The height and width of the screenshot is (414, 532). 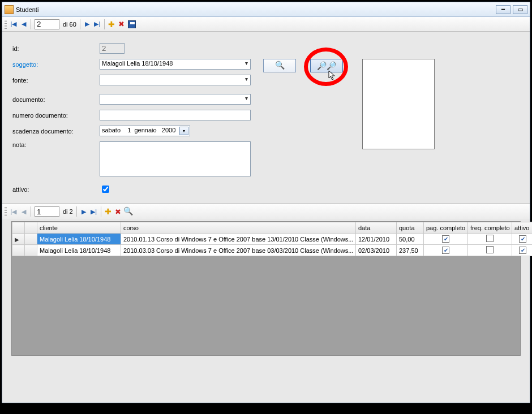 What do you see at coordinates (376, 251) in the screenshot?
I see `cell-data: 02/03/2010` at bounding box center [376, 251].